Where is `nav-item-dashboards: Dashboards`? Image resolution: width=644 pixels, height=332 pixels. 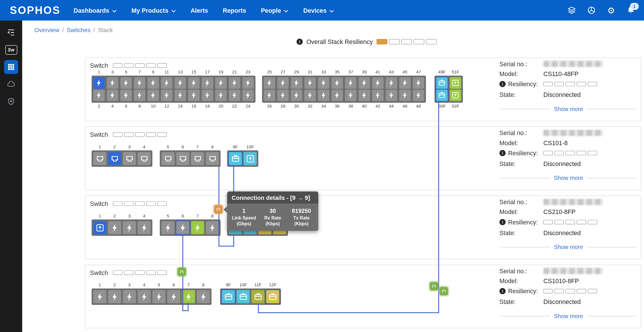
nav-item-dashboards: Dashboards is located at coordinates (95, 10).